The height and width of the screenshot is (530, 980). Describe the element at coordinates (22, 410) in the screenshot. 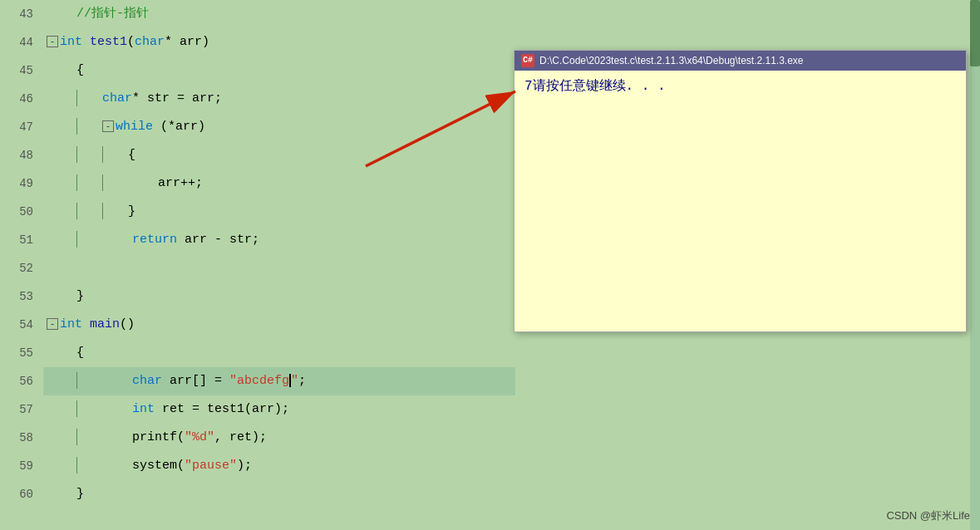

I see `line-number-57: 57` at that location.